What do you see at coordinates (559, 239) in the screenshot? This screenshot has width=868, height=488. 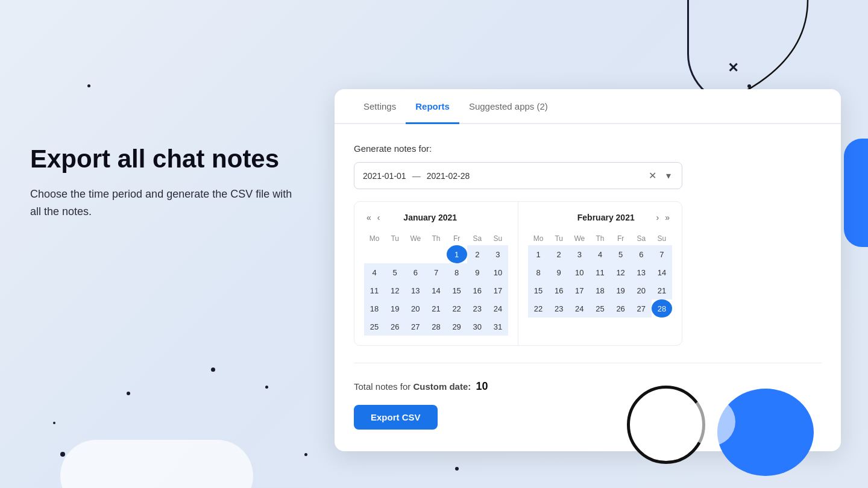 I see `weekday-header: Tu` at bounding box center [559, 239].